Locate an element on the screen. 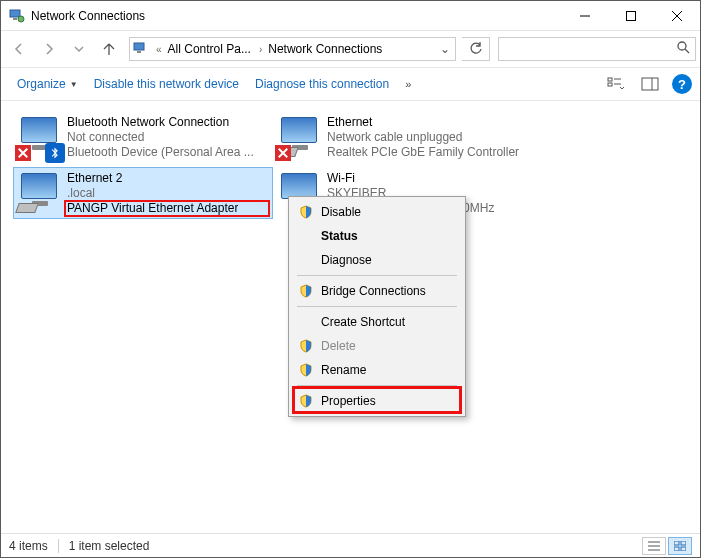 The height and width of the screenshot is (558, 701). command-bar: Organize▼ Disable this network device Di… is located at coordinates (350, 84).